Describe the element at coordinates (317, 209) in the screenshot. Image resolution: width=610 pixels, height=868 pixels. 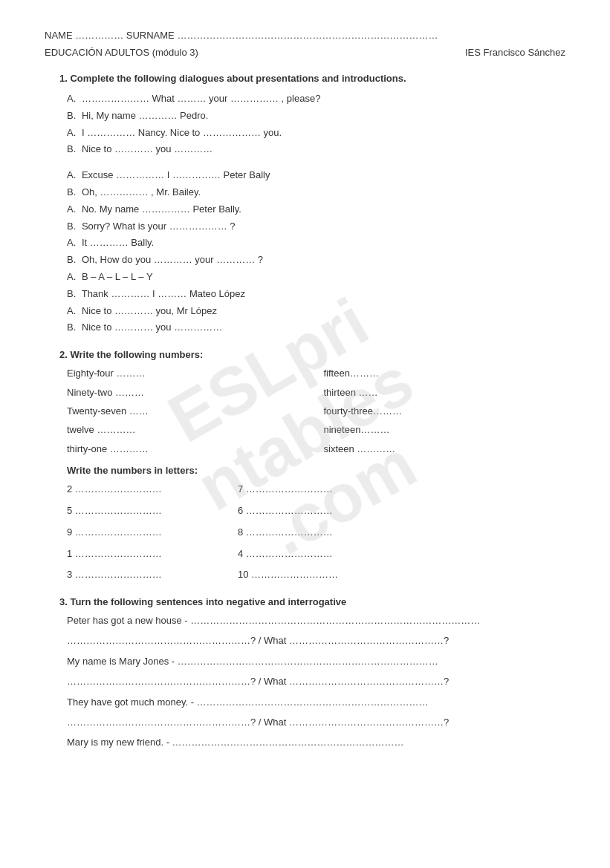
I see `dialogue-line: A. No. My name …………… Peter Bally.` at that location.